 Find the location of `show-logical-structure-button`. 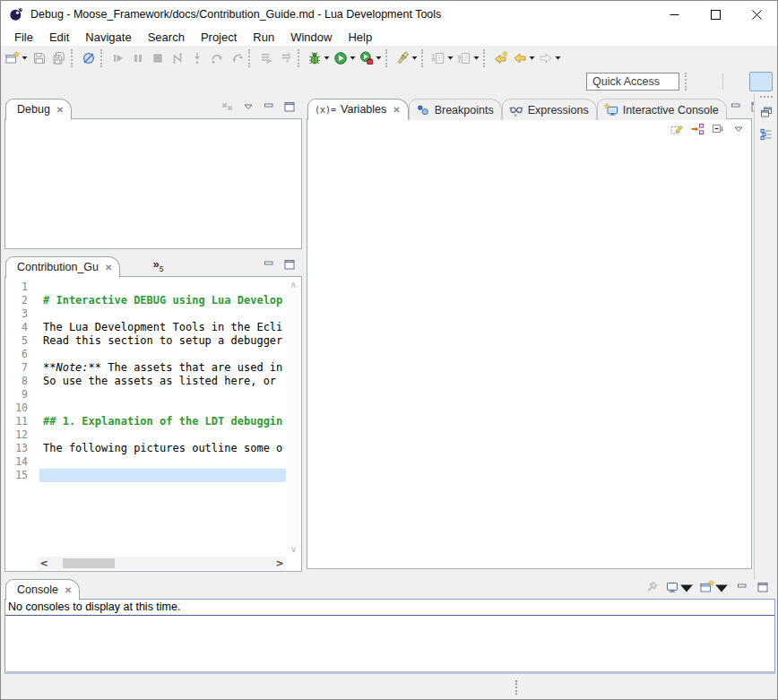

show-logical-structure-button is located at coordinates (697, 130).